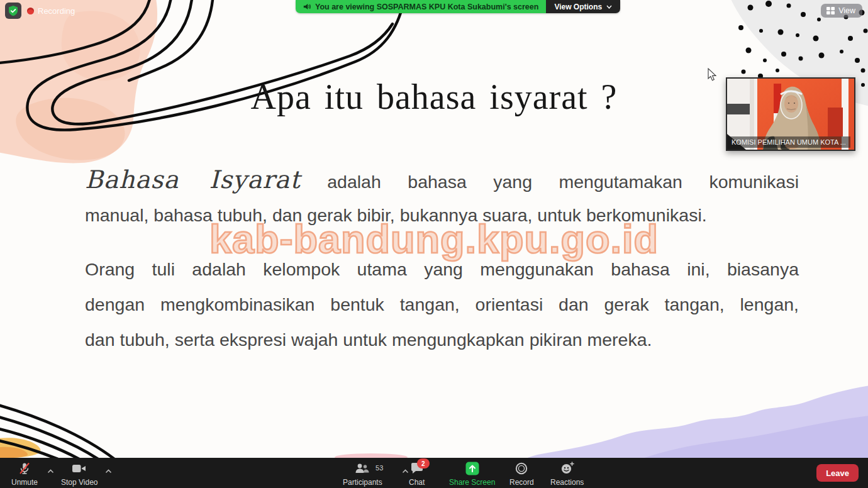  Describe the element at coordinates (426, 7) in the screenshot. I see `share-banner-text: You are viewing SOSPARMAS KPU Kota Sukab…` at that location.